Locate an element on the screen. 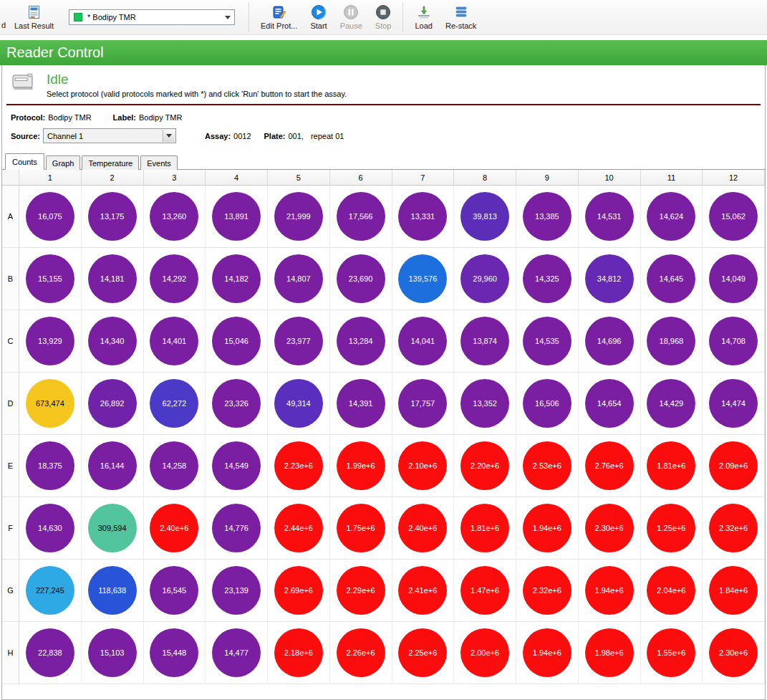  well-A9: 13,385 is located at coordinates (547, 216).